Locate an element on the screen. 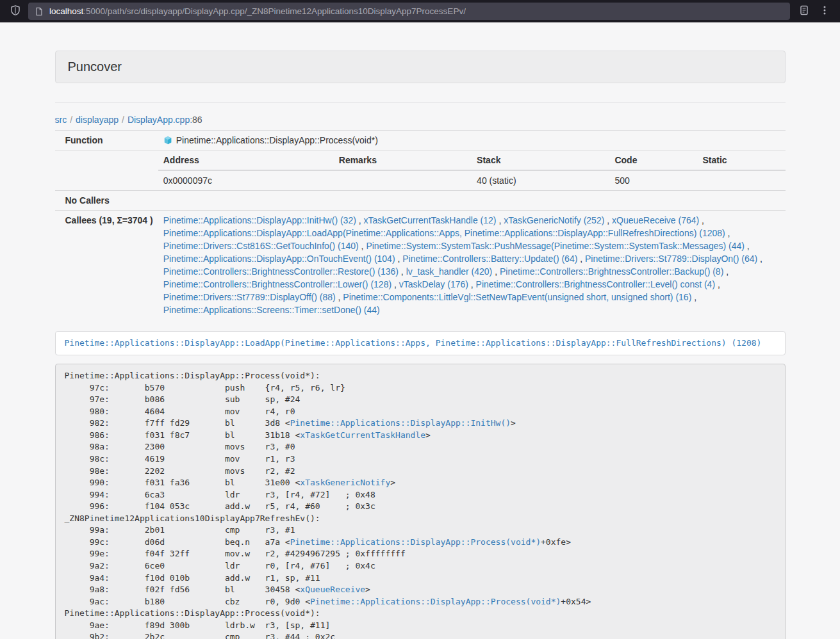 The height and width of the screenshot is (639, 840). col-static: Static is located at coordinates (741, 160).